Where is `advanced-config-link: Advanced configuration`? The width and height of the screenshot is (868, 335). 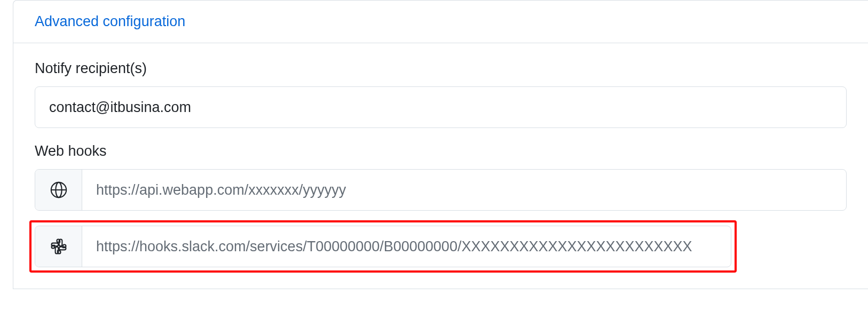 advanced-config-link: Advanced configuration is located at coordinates (110, 21).